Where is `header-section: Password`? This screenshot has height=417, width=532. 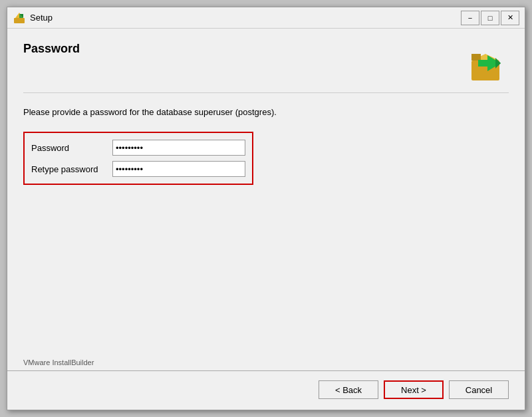 header-section: Password is located at coordinates (266, 68).